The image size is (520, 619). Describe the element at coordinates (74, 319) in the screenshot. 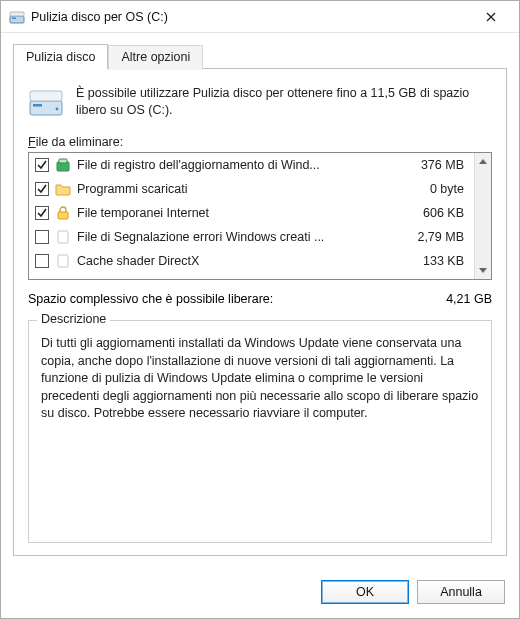

I see `description-legend: Descrizione` at that location.